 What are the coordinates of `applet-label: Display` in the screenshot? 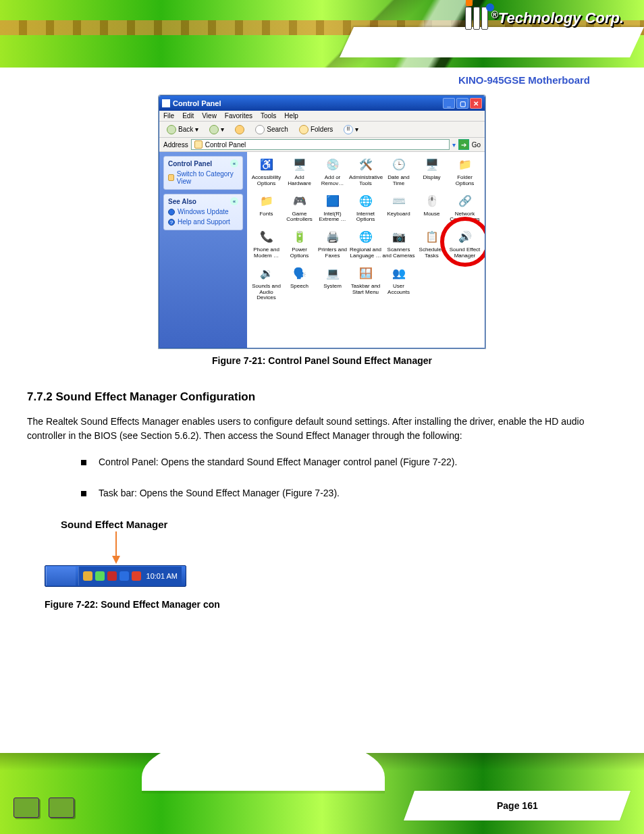 It's located at (432, 178).